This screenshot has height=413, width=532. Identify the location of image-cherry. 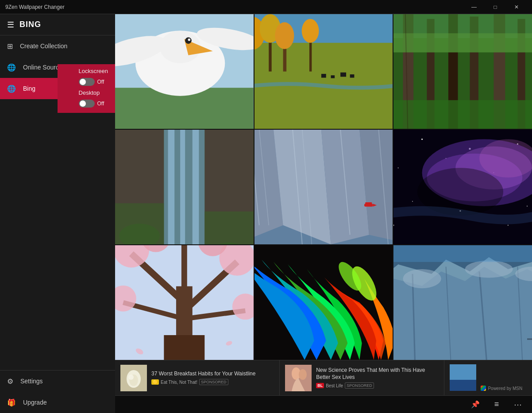
(184, 303).